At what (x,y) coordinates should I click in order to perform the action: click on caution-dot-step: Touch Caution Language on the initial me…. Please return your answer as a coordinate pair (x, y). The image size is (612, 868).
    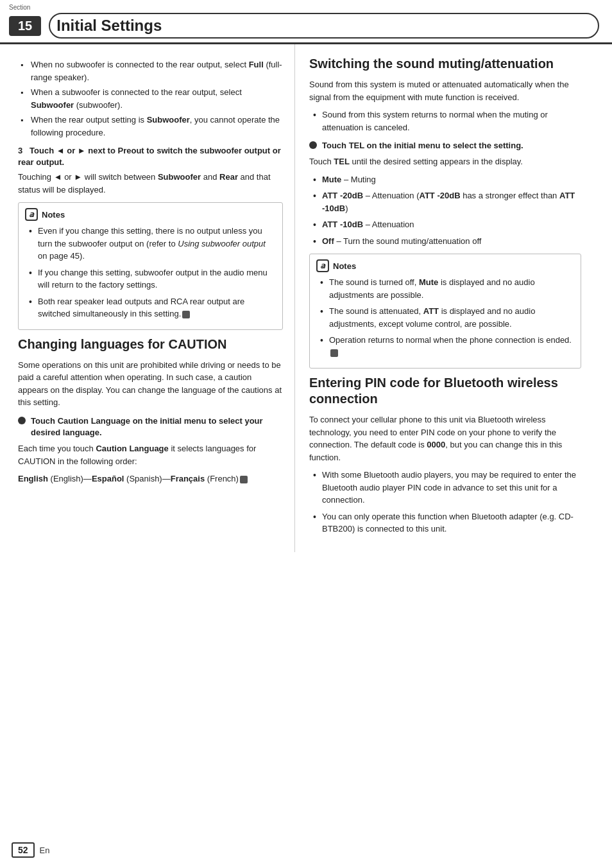
    Looking at the image, I should click on (150, 427).